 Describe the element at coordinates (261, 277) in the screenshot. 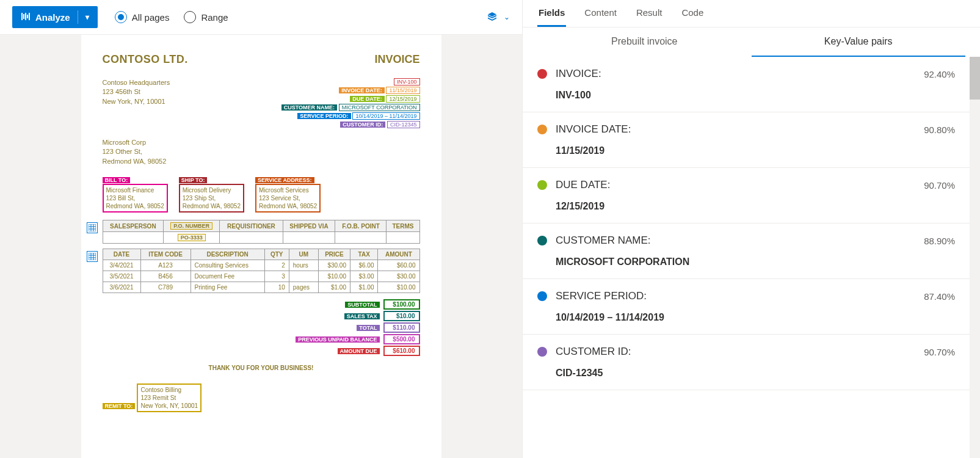

I see `table-row: 3/5/2021B456Document Fee3$10.00$3.00$30.…` at that location.